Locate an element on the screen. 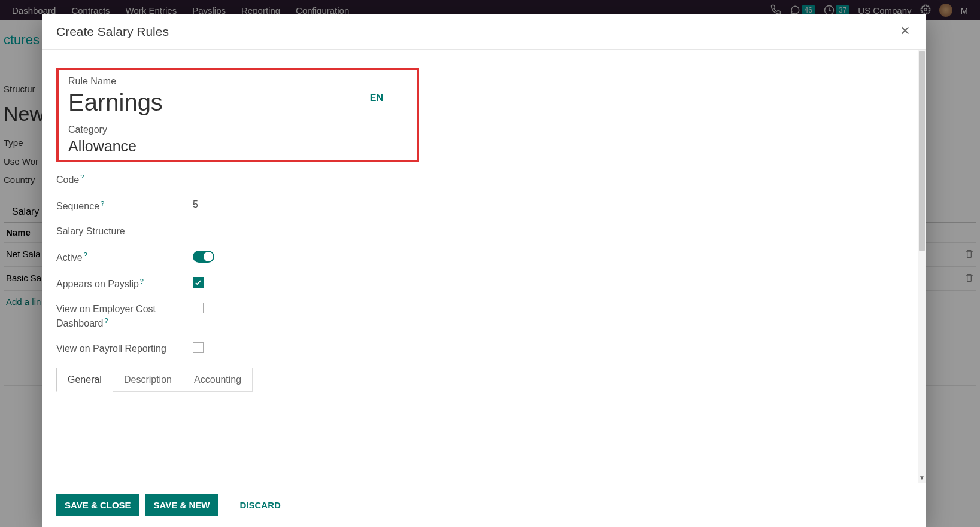 Image resolution: width=980 pixels, height=527 pixels. salary-structure-label: Salary Structure is located at coordinates (125, 231).